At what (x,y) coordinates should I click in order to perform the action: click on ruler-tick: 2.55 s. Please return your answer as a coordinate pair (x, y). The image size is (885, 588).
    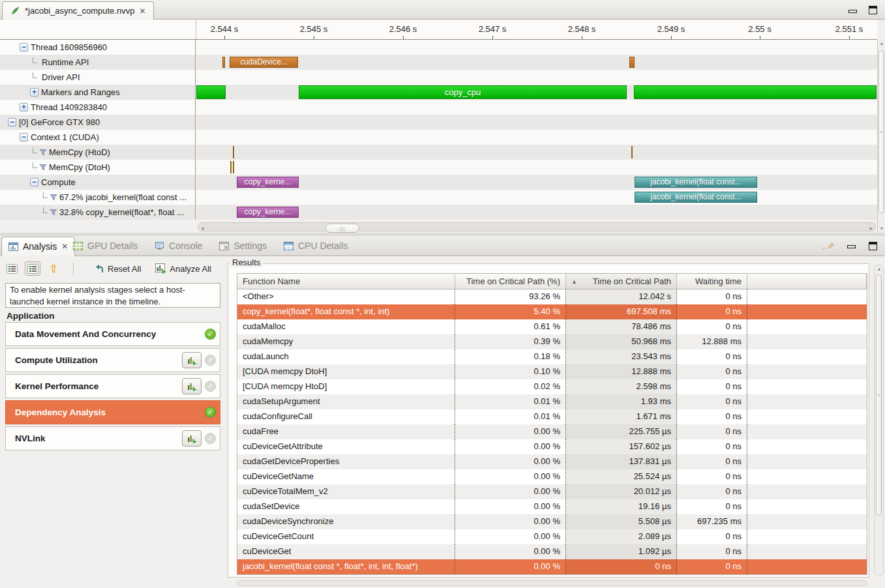
    Looking at the image, I should click on (759, 29).